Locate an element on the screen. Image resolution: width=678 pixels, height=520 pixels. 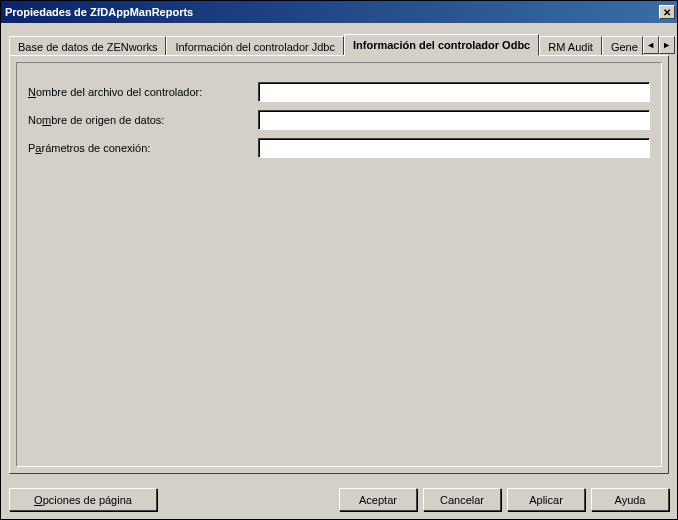
tab-label: Información del controlador Odbc is located at coordinates (442, 45).